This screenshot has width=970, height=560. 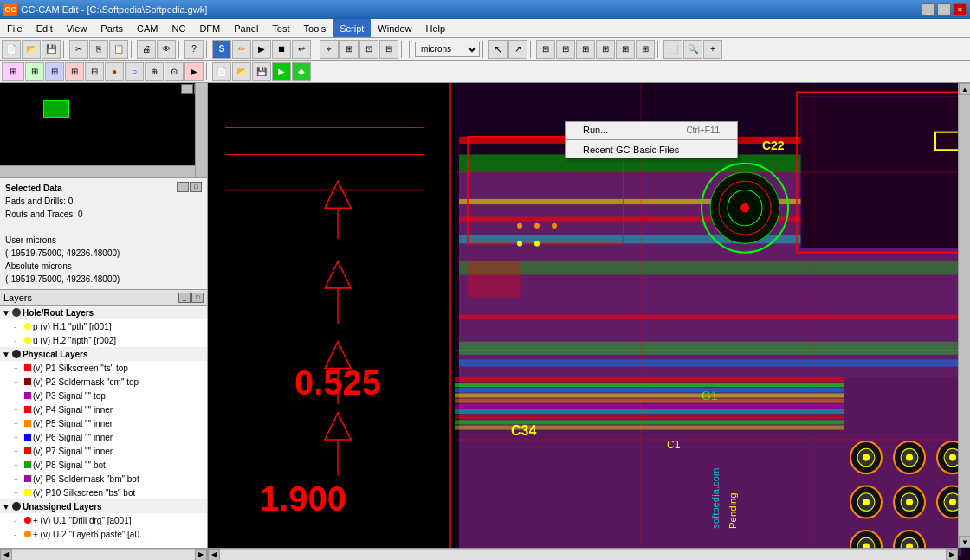 What do you see at coordinates (369, 49) in the screenshot?
I see `tb-btn-8: ⊡` at bounding box center [369, 49].